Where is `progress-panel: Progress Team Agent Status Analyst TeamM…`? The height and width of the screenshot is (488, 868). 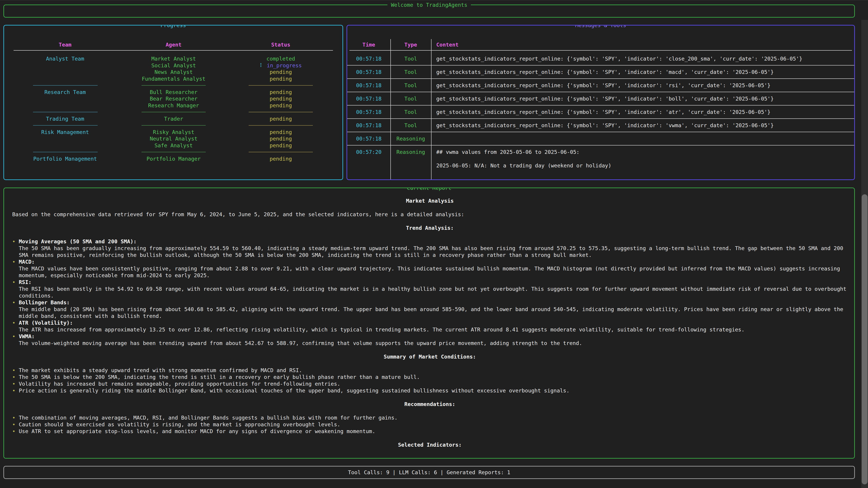
progress-panel: Progress Team Agent Status Analyst TeamM… is located at coordinates (173, 102).